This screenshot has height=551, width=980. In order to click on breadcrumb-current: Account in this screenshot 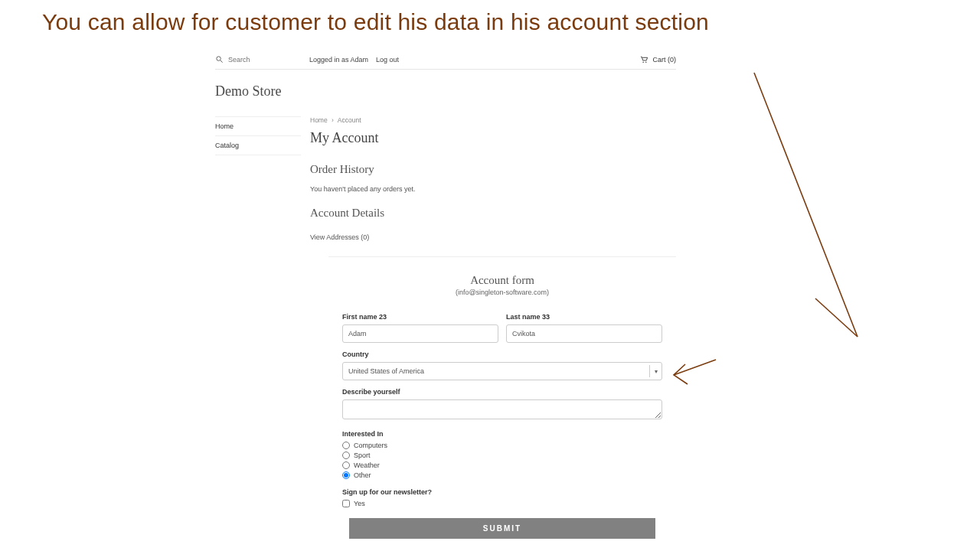, I will do `click(349, 120)`.